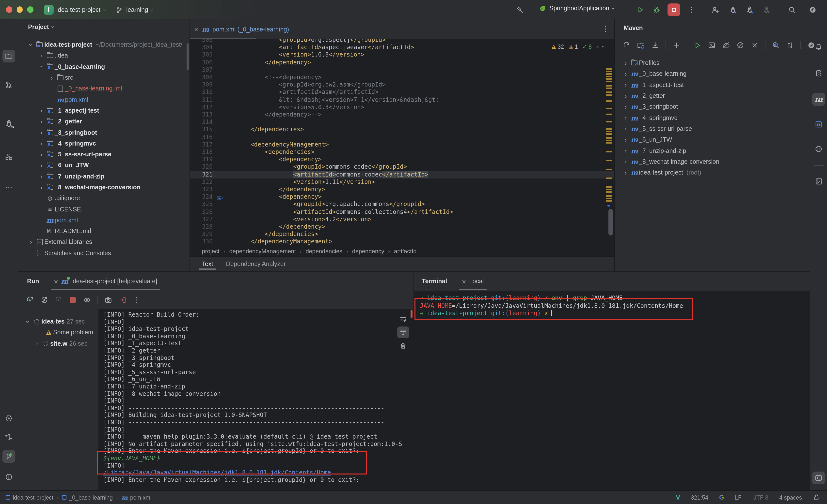 This screenshot has width=827, height=504. What do you see at coordinates (819, 478) in the screenshot?
I see `terminal-tool-button` at bounding box center [819, 478].